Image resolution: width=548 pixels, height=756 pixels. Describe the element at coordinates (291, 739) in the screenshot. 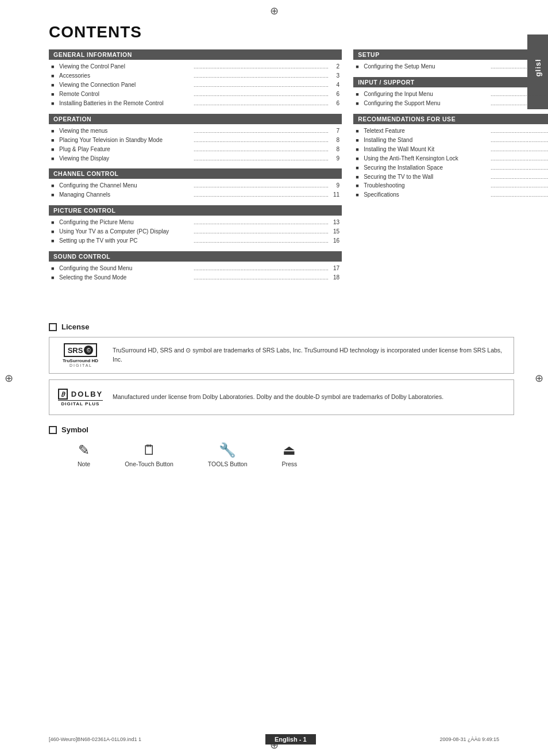

I see `page-number-text: English - 1` at that location.